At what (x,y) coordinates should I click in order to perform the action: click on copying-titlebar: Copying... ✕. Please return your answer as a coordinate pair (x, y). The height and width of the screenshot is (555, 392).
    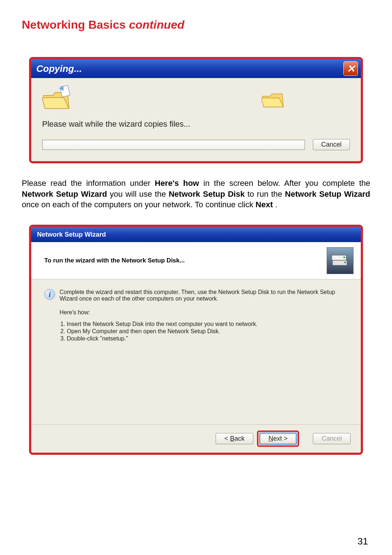
    Looking at the image, I should click on (196, 69).